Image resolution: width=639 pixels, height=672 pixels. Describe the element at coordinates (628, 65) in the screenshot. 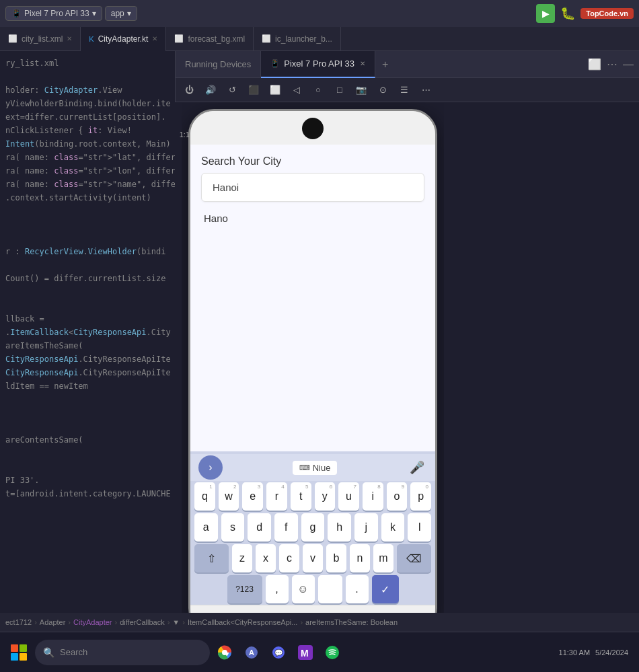

I see `minimize-icon: —` at that location.